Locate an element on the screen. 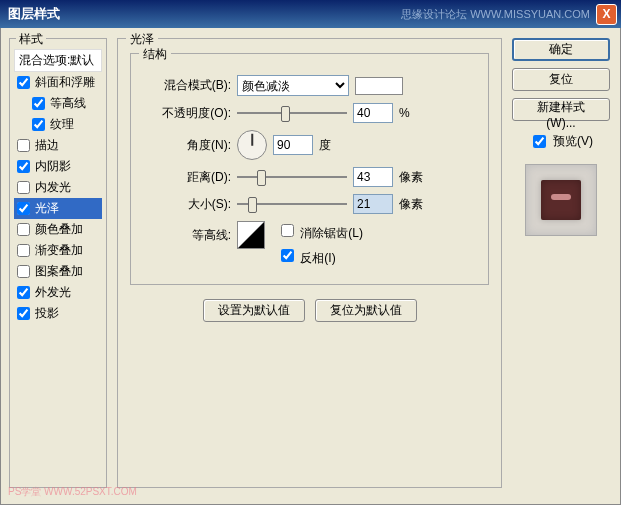 The height and width of the screenshot is (505, 621). distance-unit: 像素 is located at coordinates (411, 178).